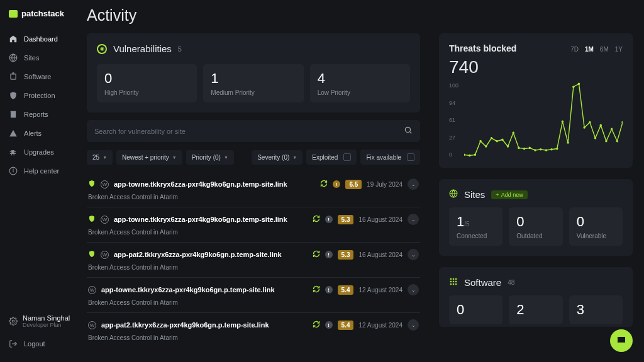 Image resolution: width=644 pixels, height=362 pixels. Describe the element at coordinates (40, 114) in the screenshot. I see `nav-item-reports: Reports` at that location.